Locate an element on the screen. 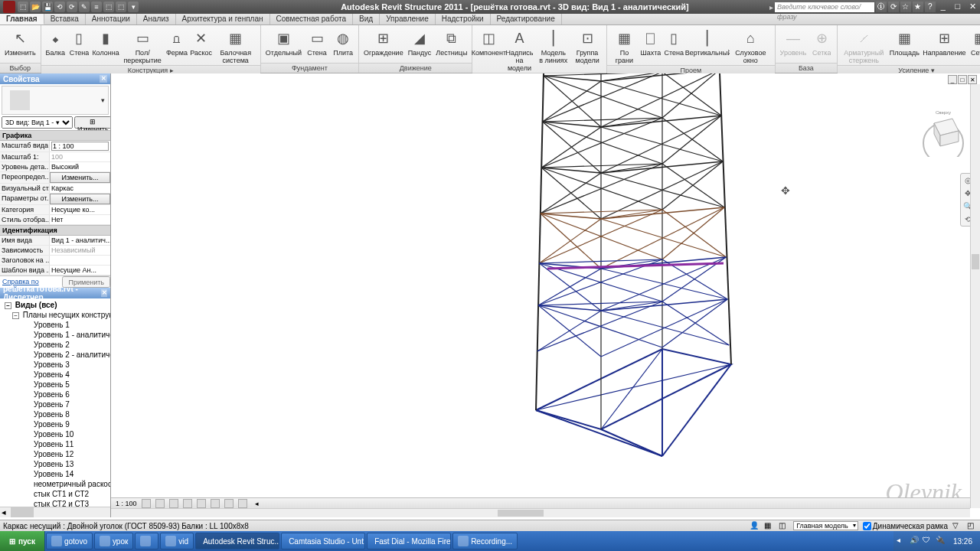 The height and width of the screenshot is (551, 980). taskbar-item is located at coordinates (147, 541).